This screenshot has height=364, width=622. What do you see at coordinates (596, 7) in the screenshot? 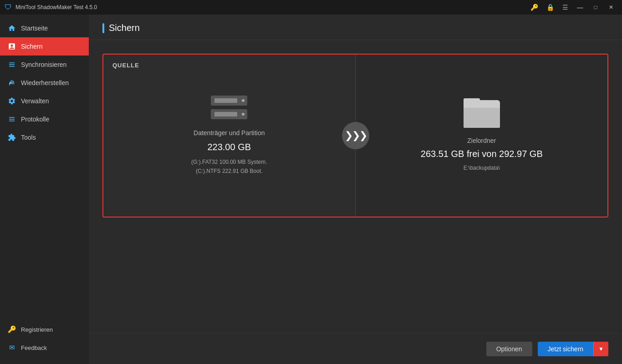
I see `maximize-button: □` at bounding box center [596, 7].